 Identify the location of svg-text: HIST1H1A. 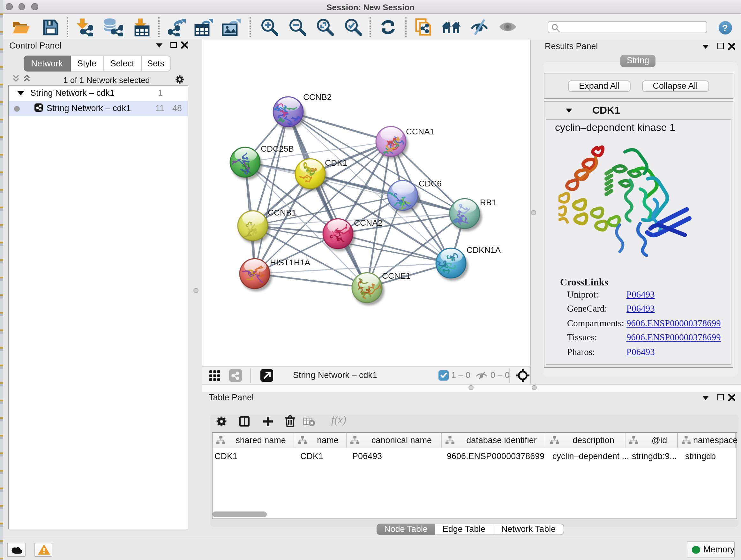
(290, 262).